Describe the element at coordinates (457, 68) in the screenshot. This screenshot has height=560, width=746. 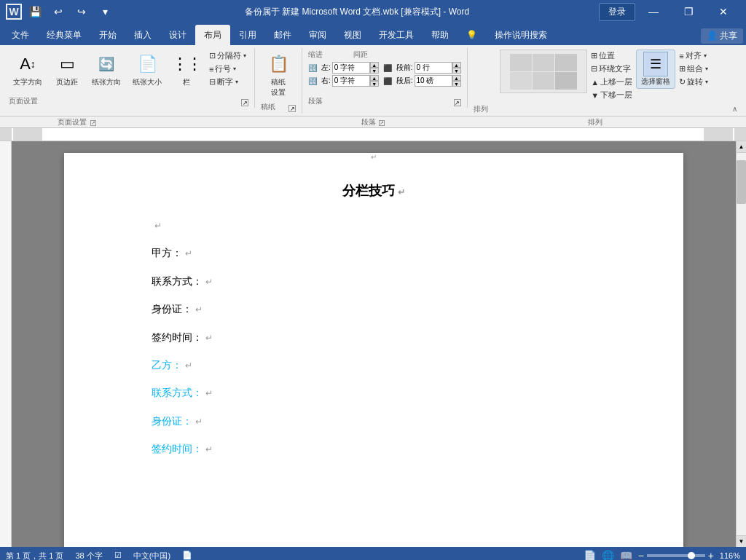
I see `before-spacing-spinbtns: ▲ ▼` at that location.